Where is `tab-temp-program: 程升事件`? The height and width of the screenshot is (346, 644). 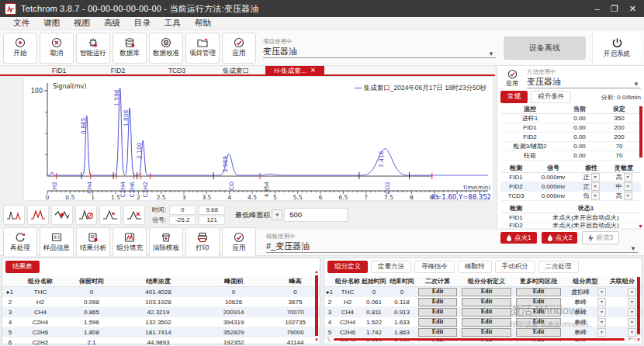
tab-temp-program: 程升事件 is located at coordinates (551, 97).